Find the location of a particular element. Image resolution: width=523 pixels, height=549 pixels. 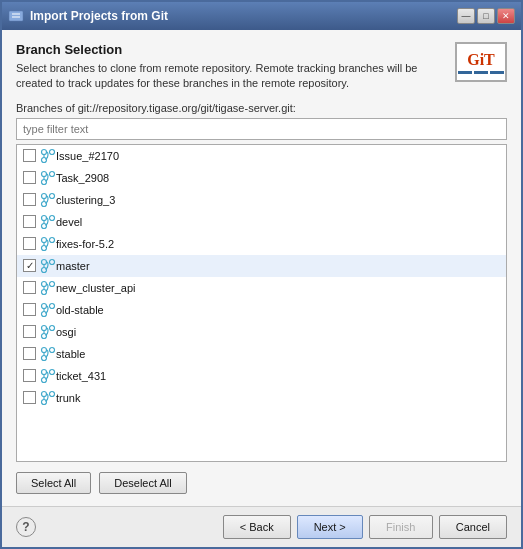

title-bar-left: Import Projects from Git is located at coordinates (88, 16).